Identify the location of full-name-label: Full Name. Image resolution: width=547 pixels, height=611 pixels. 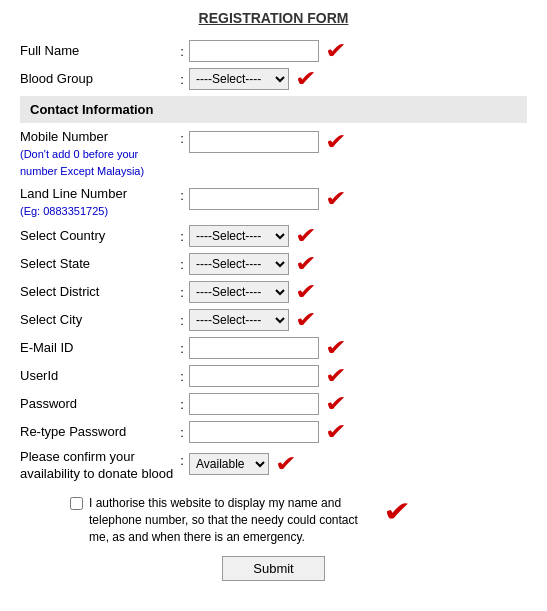
(98, 52).